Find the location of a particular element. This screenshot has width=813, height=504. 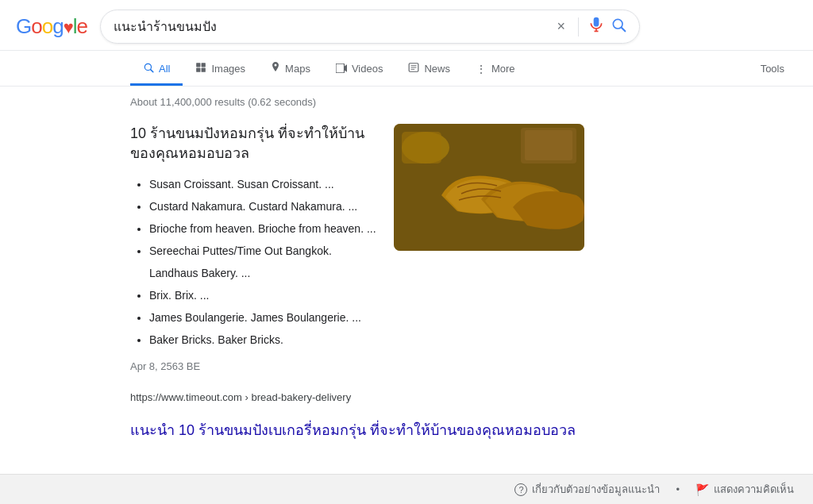

news-icon is located at coordinates (414, 68).